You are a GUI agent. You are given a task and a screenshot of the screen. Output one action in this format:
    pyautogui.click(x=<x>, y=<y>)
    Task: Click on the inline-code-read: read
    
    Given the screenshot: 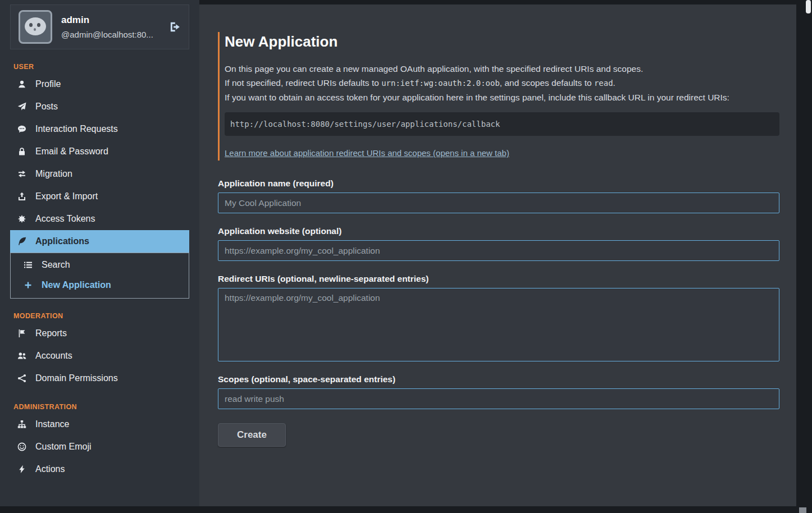 What is the action you would take?
    pyautogui.click(x=604, y=83)
    